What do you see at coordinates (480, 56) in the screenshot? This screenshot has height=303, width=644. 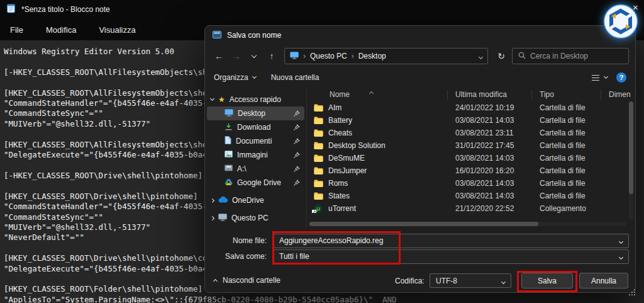 I see `address-dropdown` at bounding box center [480, 56].